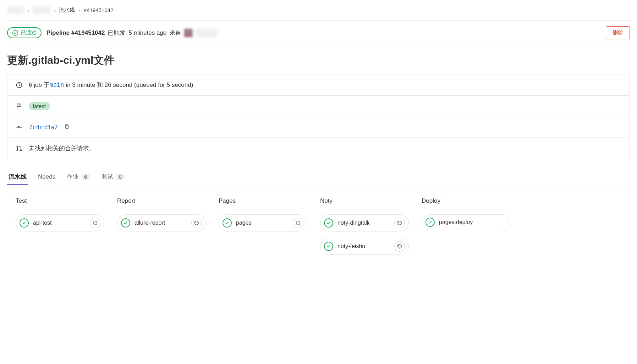 Image resolution: width=637 pixels, height=364 pixels. I want to click on stage-column: Testapi-test, so click(60, 226).